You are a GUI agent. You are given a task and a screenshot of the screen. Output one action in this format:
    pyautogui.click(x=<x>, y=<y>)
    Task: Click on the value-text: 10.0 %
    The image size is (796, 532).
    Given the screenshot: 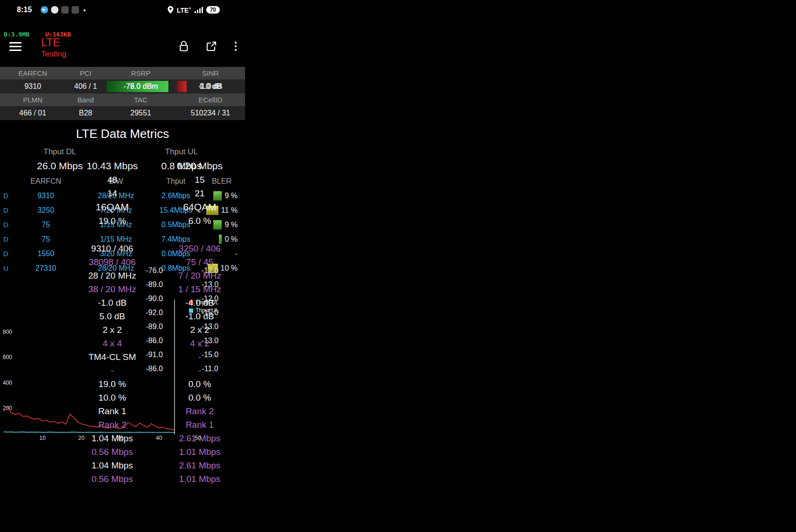 What is the action you would take?
    pyautogui.click(x=112, y=397)
    